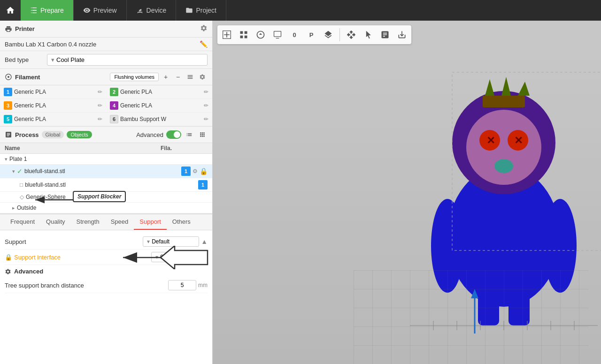  Describe the element at coordinates (161, 106) in the screenshot. I see `filament-name-4: Generic PLA` at that location.